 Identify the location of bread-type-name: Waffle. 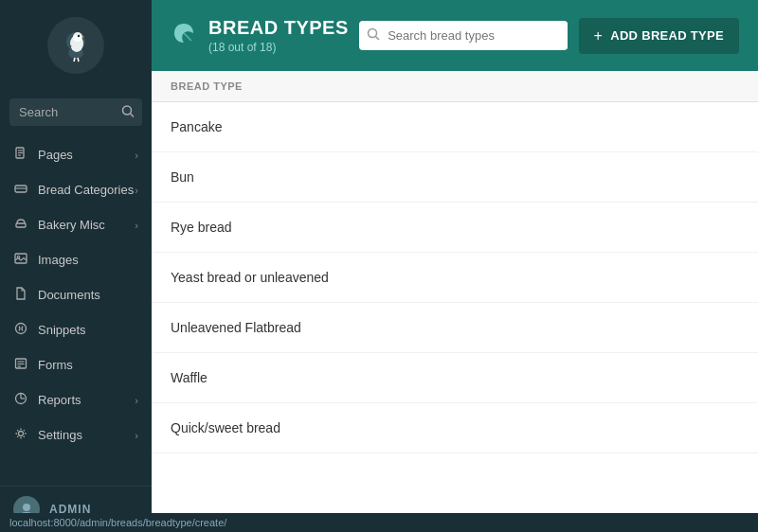
(190, 378).